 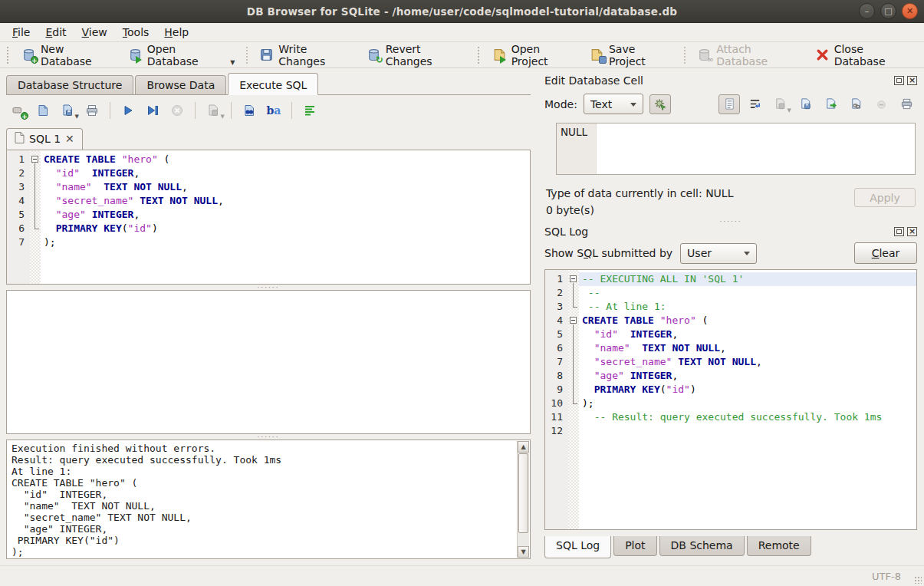 I want to click on code-line: 1-- EXECUTING ALL IN 'SQL 1', so click(x=731, y=279).